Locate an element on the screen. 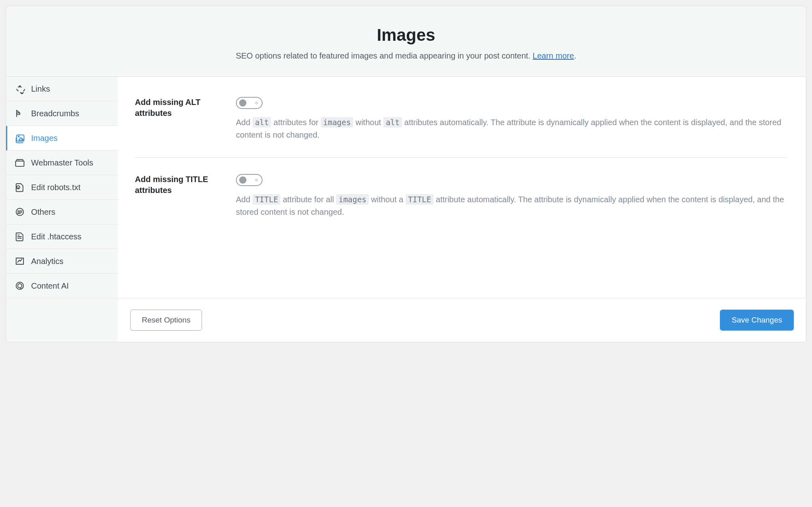 The width and height of the screenshot is (812, 507). sidebar-item-webmaster-tools: Webmaster Tools is located at coordinates (62, 163).